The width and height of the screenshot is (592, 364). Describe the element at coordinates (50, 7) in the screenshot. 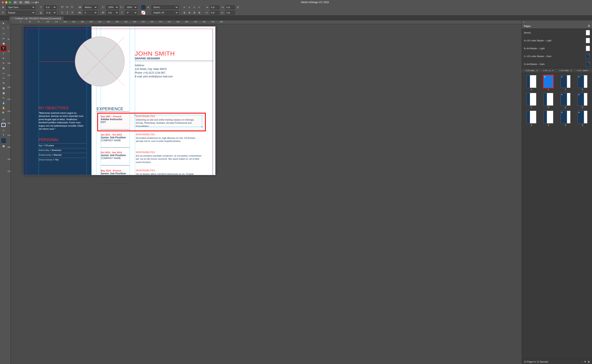

I see `font-size: 8 pt` at that location.